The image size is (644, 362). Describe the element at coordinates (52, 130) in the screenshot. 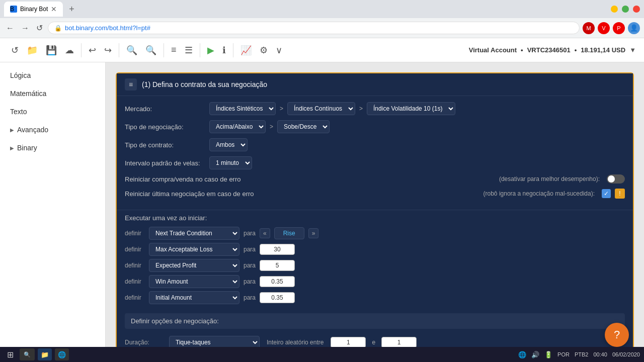

I see `sidebar-item-avancado: Avançado` at that location.